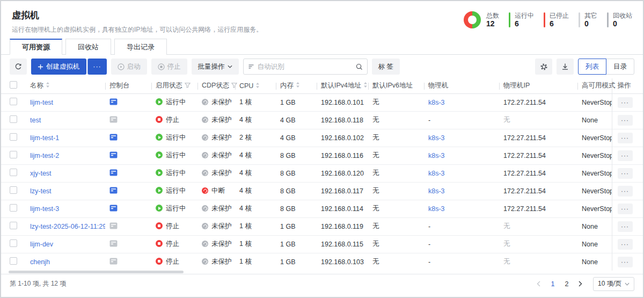  I want to click on create-vm-button: 创建虚拟机, so click(59, 67).